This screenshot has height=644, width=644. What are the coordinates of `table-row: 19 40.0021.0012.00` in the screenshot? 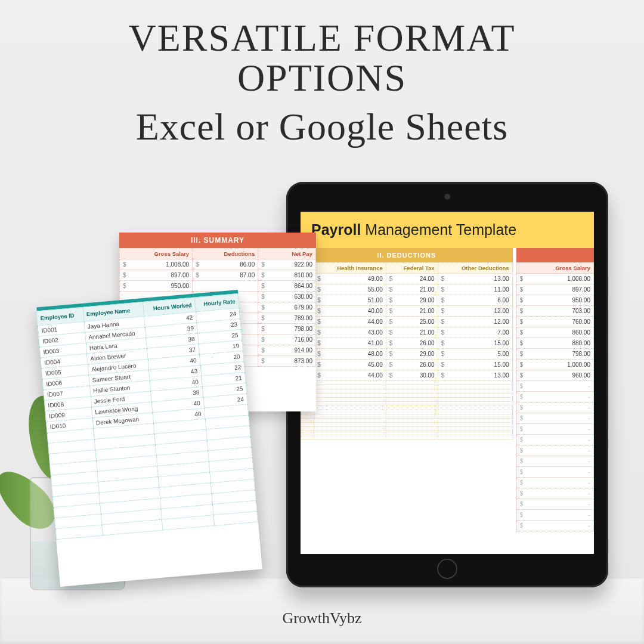 It's located at (407, 311).